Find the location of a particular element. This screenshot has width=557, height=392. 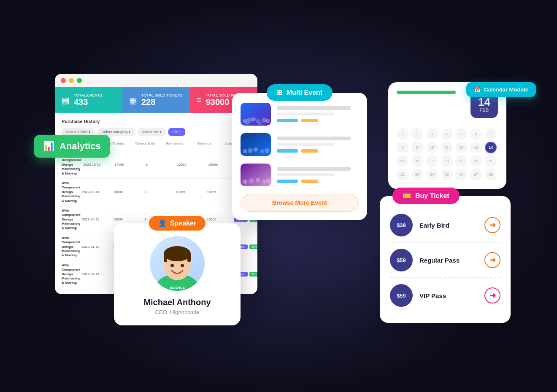

tickets-icon: ▦ is located at coordinates (133, 100).